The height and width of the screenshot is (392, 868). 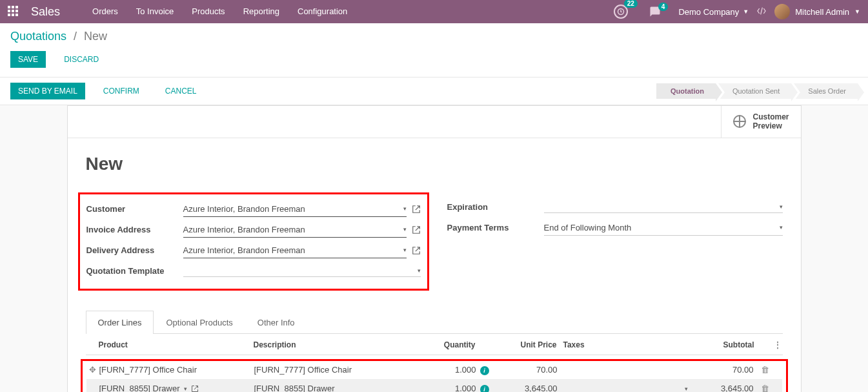 What do you see at coordinates (529, 369) in the screenshot?
I see `cell-unit-price: 70.00` at bounding box center [529, 369].